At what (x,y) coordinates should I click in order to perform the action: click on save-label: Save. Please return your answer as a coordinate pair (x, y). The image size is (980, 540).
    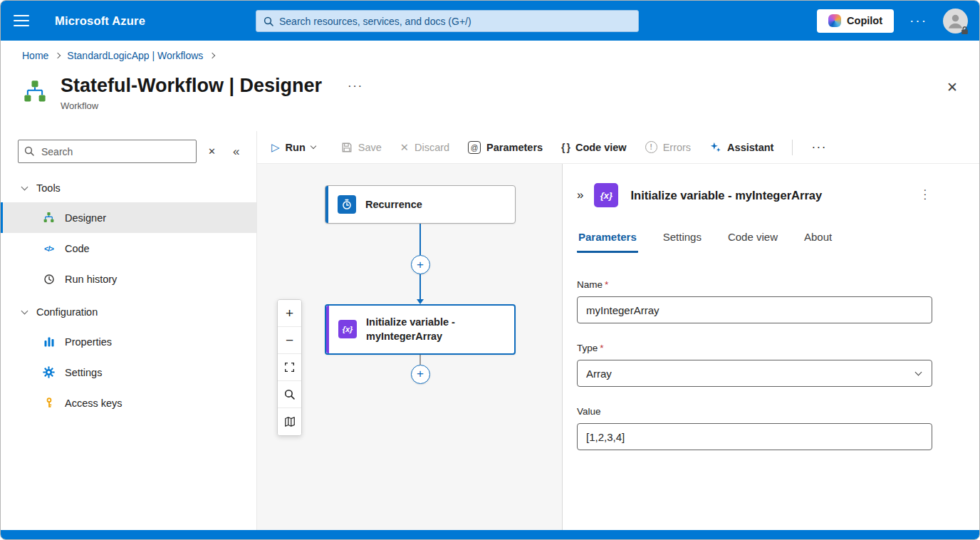
    Looking at the image, I should click on (370, 147).